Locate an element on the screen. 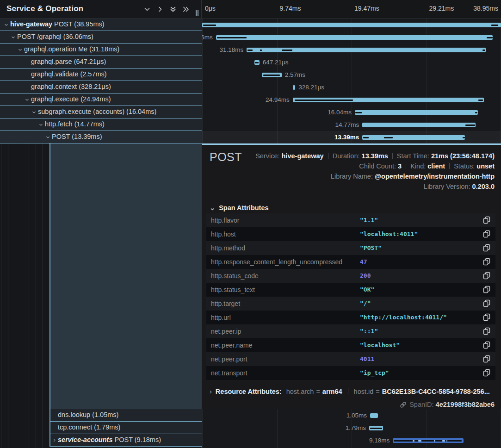 This screenshot has width=501, height=448. attribute-key: net.peer.ip is located at coordinates (226, 331).